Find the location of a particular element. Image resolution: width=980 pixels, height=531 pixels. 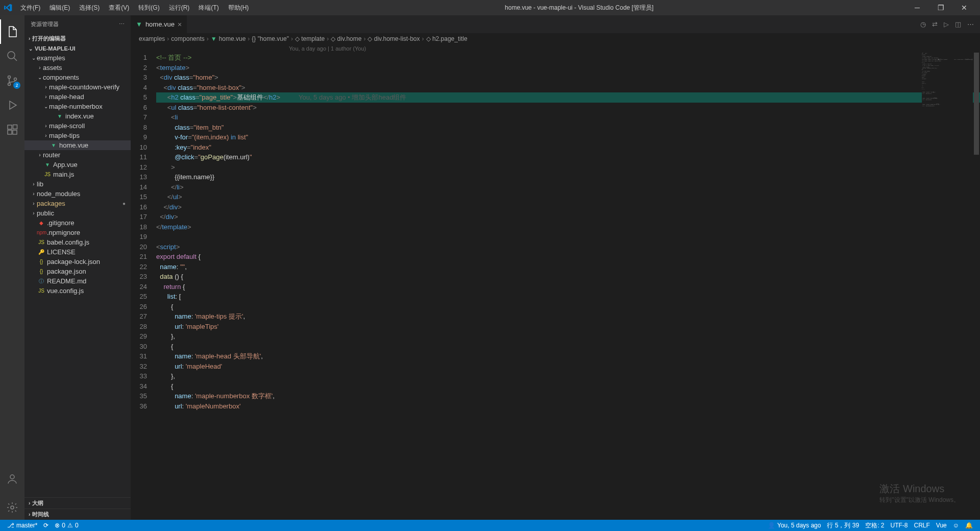

breadcrumb-item: ◇ h2.page_title is located at coordinates (447, 39).